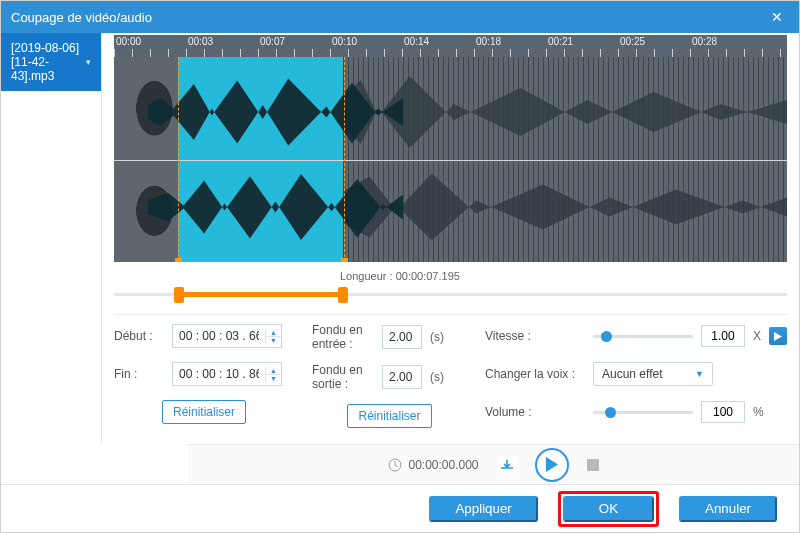  What do you see at coordinates (52, 238) in the screenshot?
I see `file-sidebar: [2019-08-06][11-42-43].mp3 ▾` at bounding box center [52, 238].